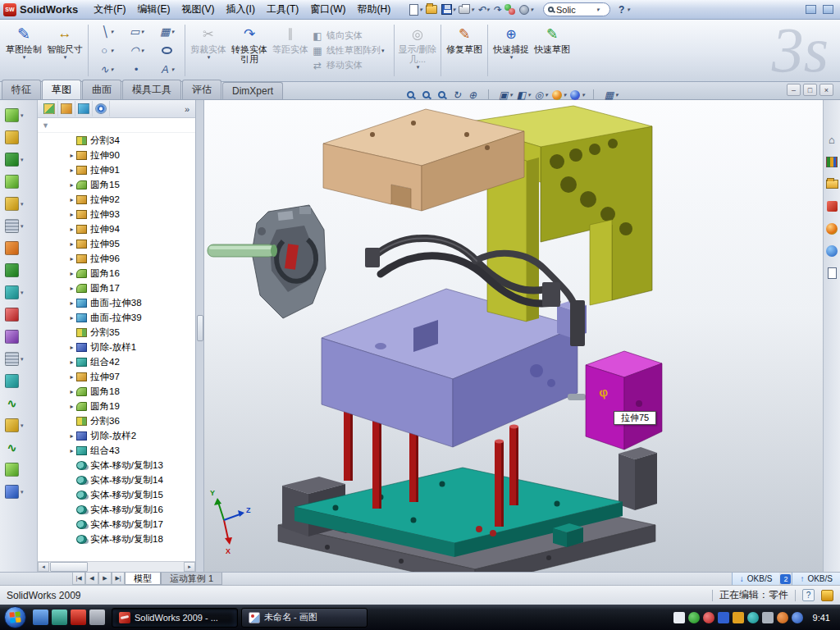 This screenshot has width=840, height=630. Describe the element at coordinates (810, 10) in the screenshot. I see `toggle-panel-icon` at that location.